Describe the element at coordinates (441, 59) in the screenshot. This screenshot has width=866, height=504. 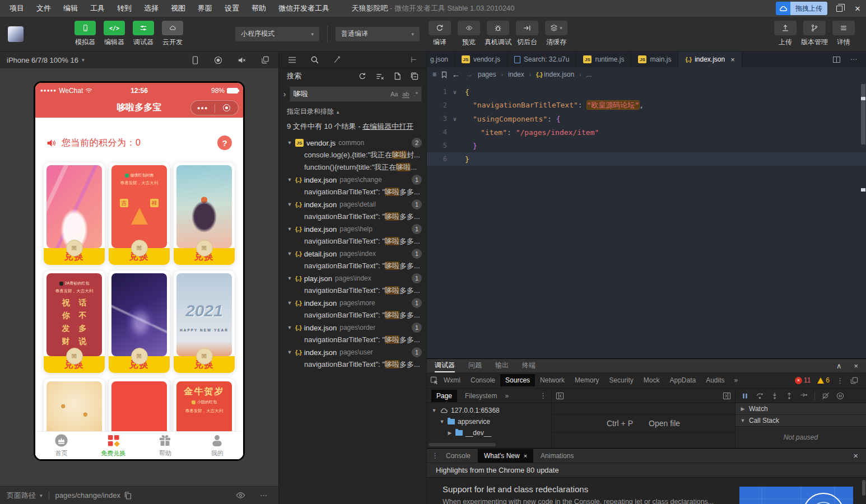
I see `editor-tab-g.json: g.json` at that location.